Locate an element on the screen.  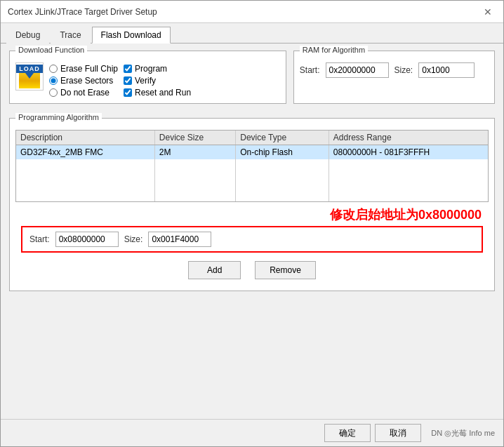
cell-device-type: On-chip Flash is located at coordinates (282, 153).